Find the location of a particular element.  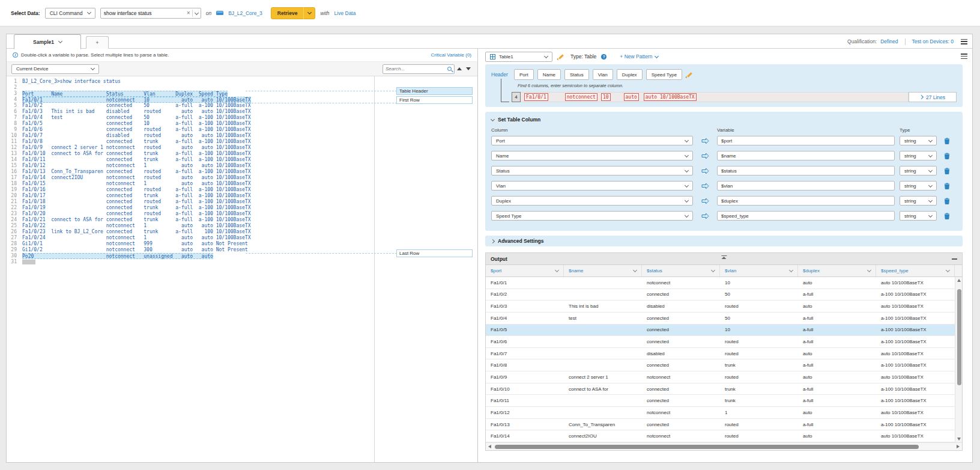

code-line: 18 Fa1/0/15 notconnect 1 auto auto 10/10… is located at coordinates (190, 184).